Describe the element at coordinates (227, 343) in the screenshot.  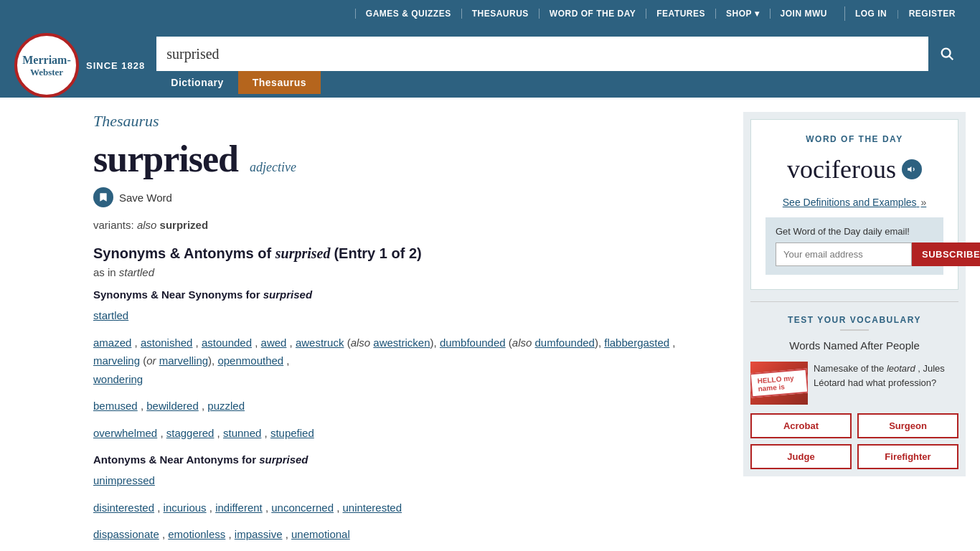
I see `word-link-astounded: astounded` at that location.